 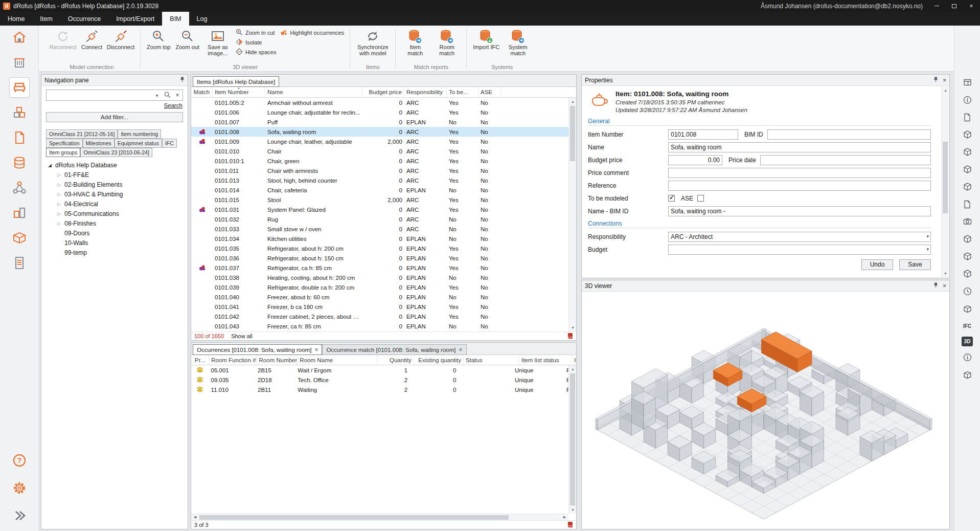 I want to click on tree-root: ◢ dRofus Help Database, so click(x=115, y=165).